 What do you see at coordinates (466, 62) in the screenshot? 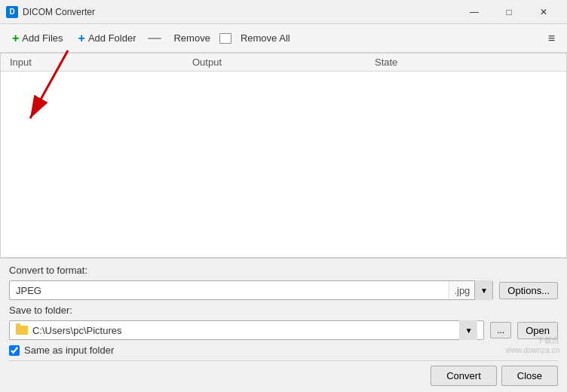
I see `column-state: State` at bounding box center [466, 62].